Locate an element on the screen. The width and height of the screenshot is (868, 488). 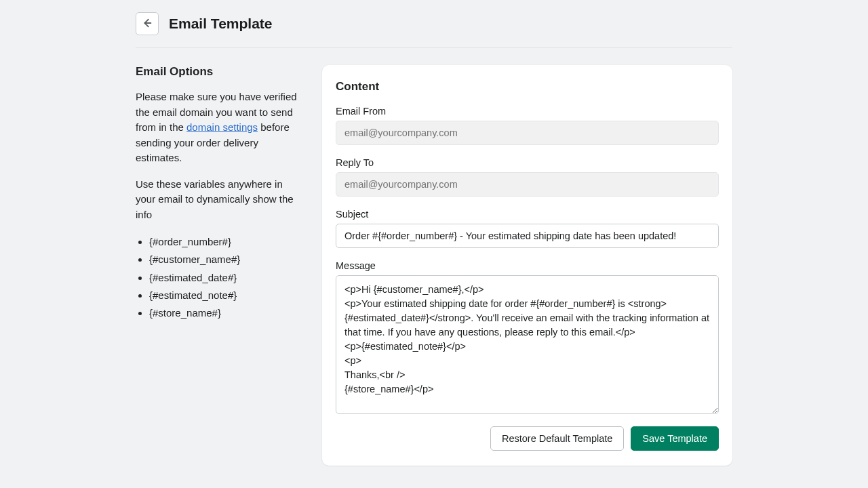
email-from-input is located at coordinates (528, 133).